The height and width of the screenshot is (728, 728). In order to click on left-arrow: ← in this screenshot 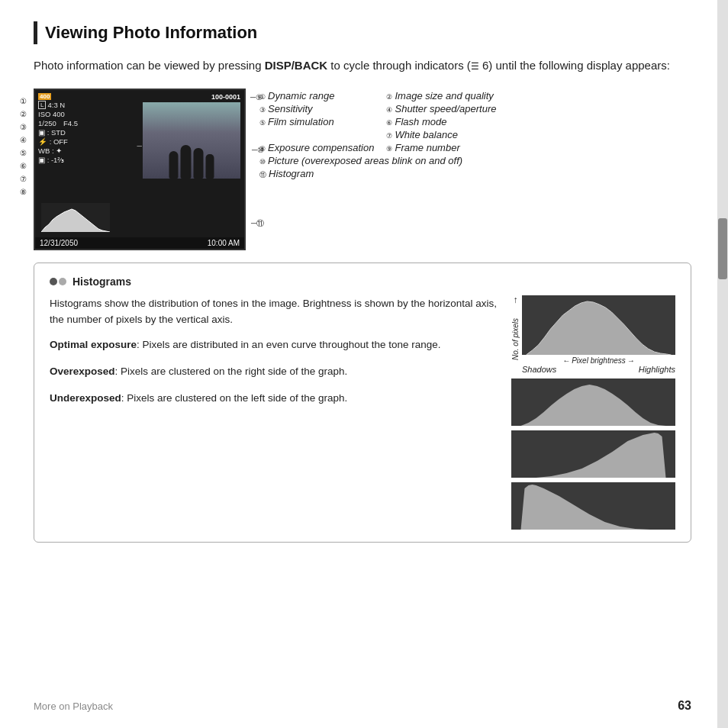, I will do `click(566, 360)`.